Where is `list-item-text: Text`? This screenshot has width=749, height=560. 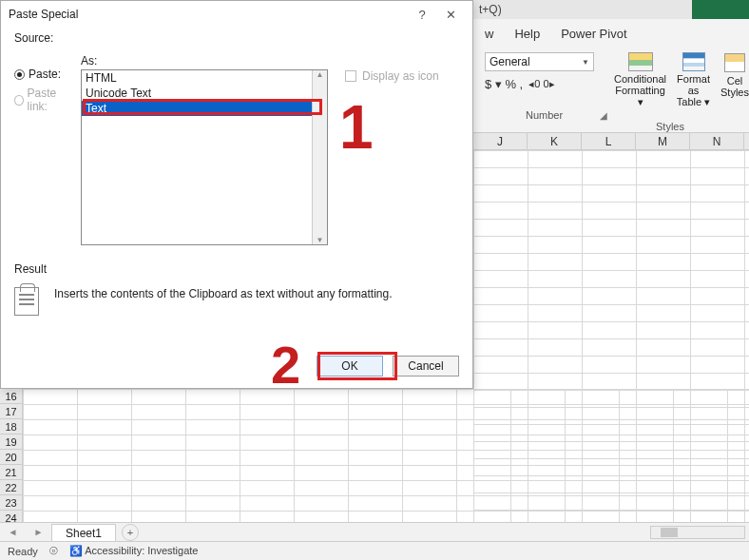 list-item-text: Text is located at coordinates (204, 108).